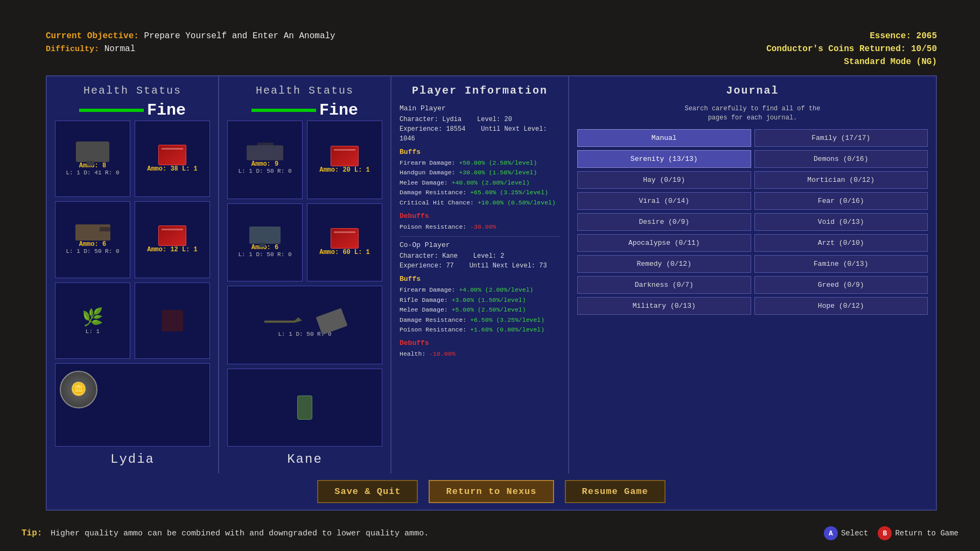 This screenshot has width=980, height=551. What do you see at coordinates (480, 152) in the screenshot?
I see `main-buffs-header: Buffs` at bounding box center [480, 152].